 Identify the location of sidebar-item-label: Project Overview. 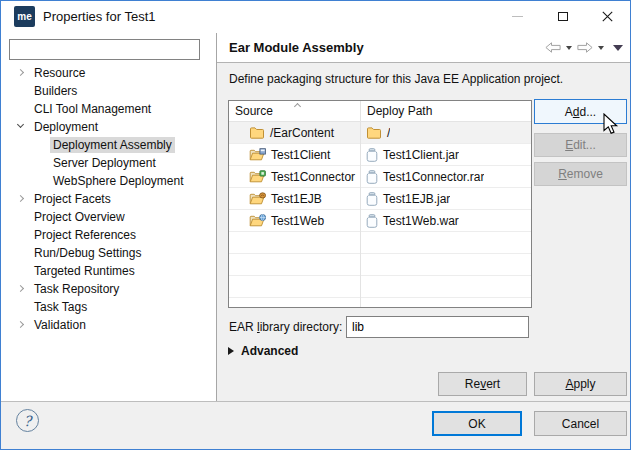
(80, 217).